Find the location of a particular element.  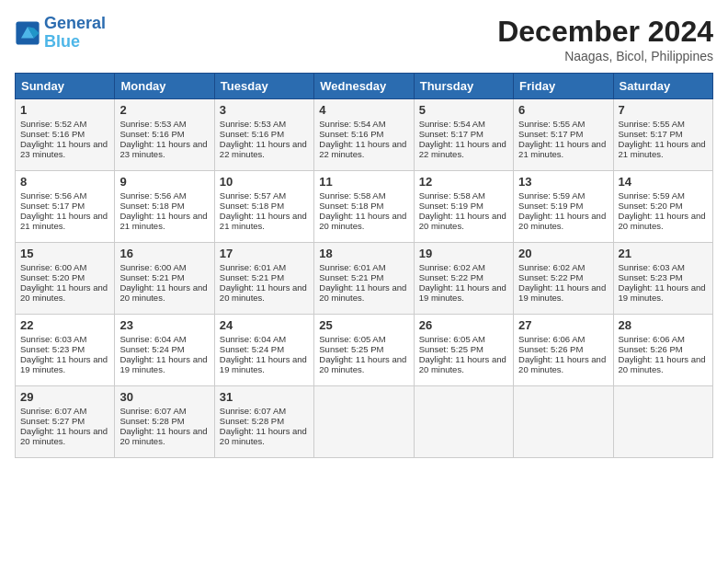

header-sunday: Sunday is located at coordinates (65, 86).